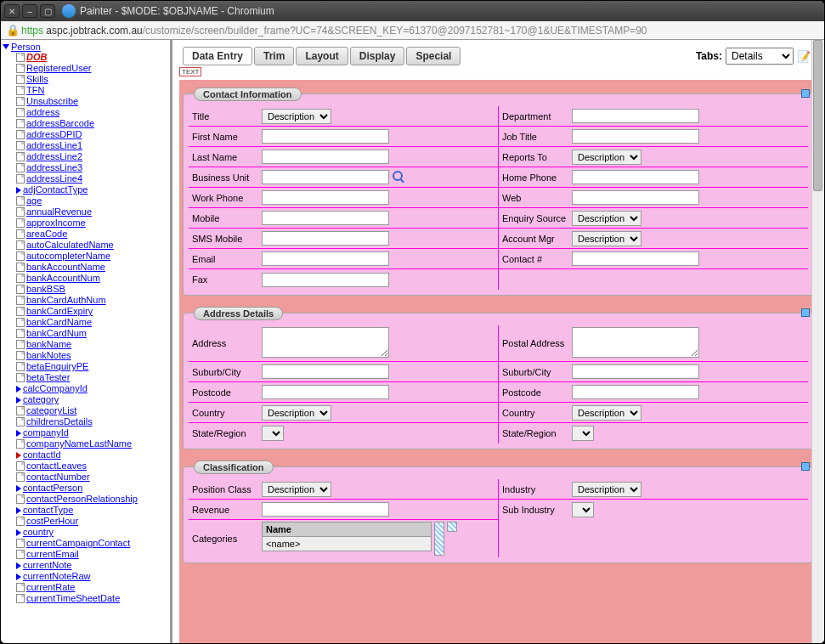 Image resolution: width=825 pixels, height=644 pixels. I want to click on tree-item-addressDPID: addressDPID, so click(92, 134).